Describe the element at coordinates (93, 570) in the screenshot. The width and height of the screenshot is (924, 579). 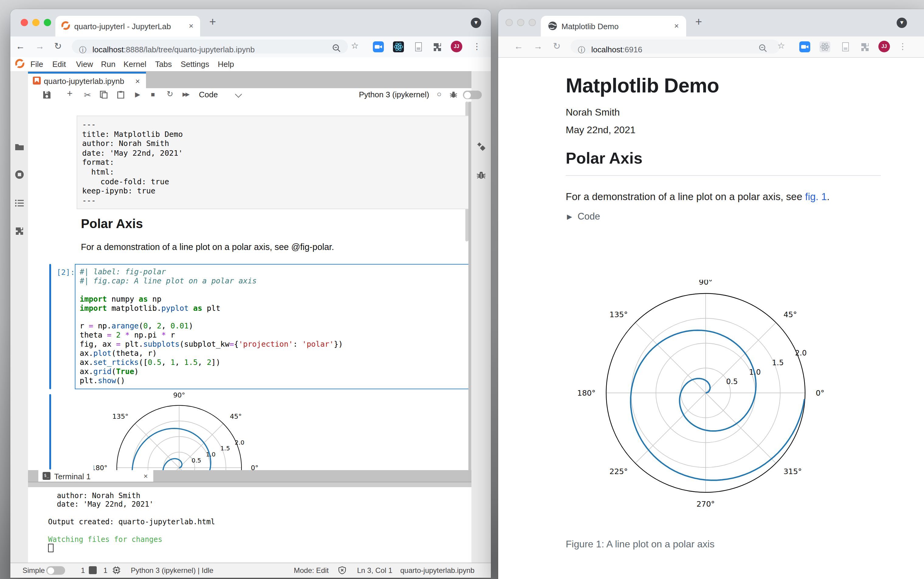
I see `statusbar-terminal-icon` at that location.